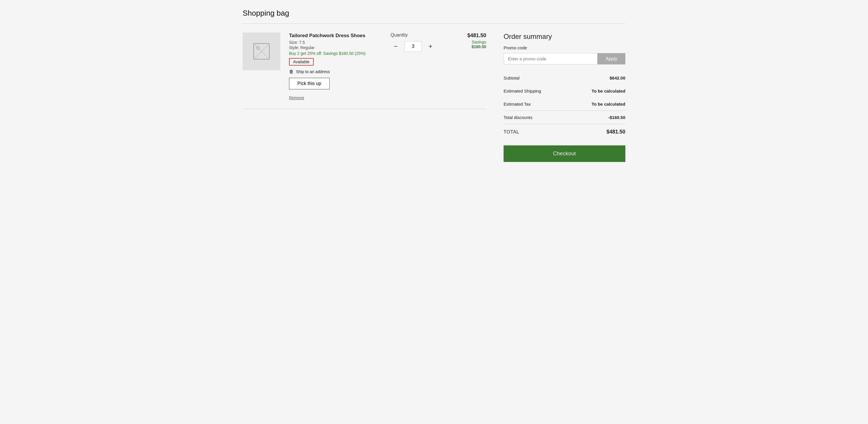 This screenshot has width=868, height=424. I want to click on shipping-row: Estimated Shipping To be calculated, so click(564, 91).